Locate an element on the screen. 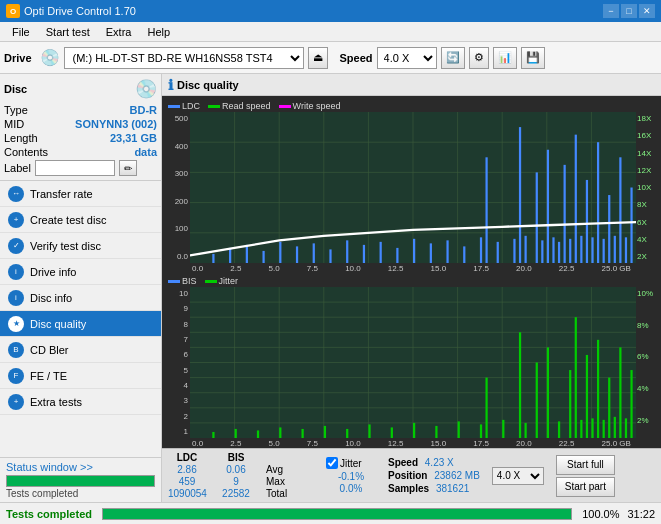 The width and height of the screenshot is (661, 524). cd-bler-icon: B is located at coordinates (16, 350).